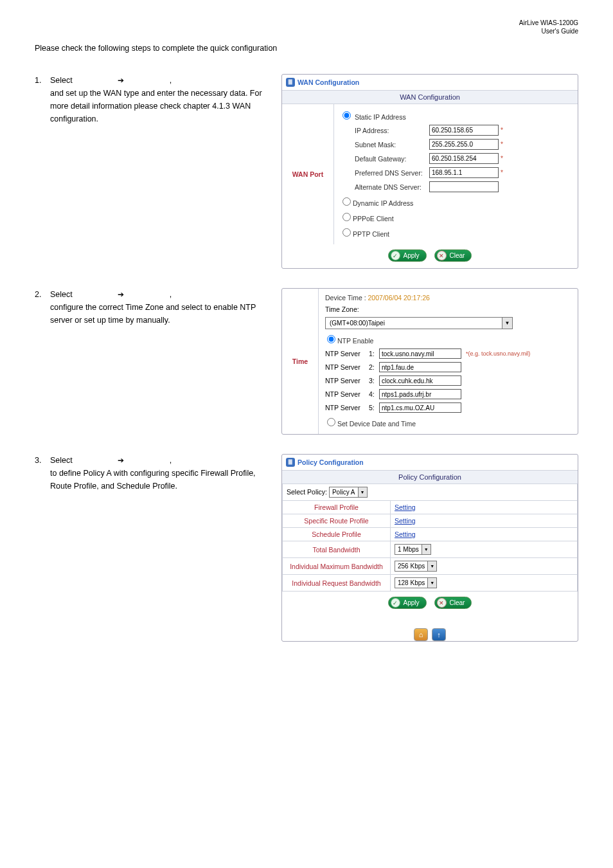 The image size is (613, 868). I want to click on adns-input, so click(464, 186).